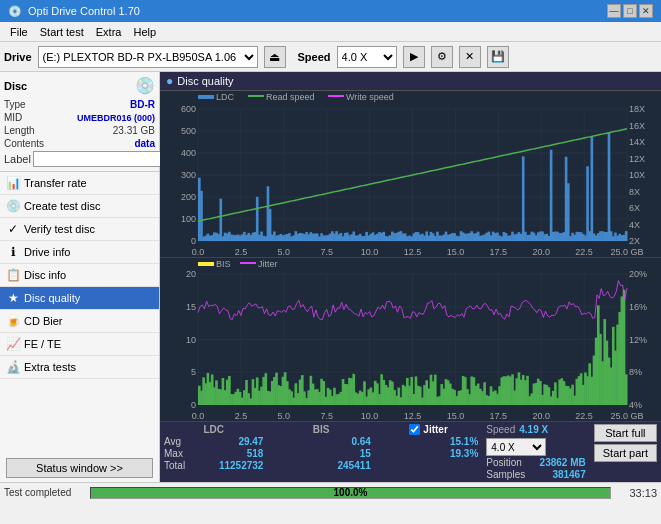 The image size is (661, 524). I want to click on ldc-header: LDC, so click(214, 430).